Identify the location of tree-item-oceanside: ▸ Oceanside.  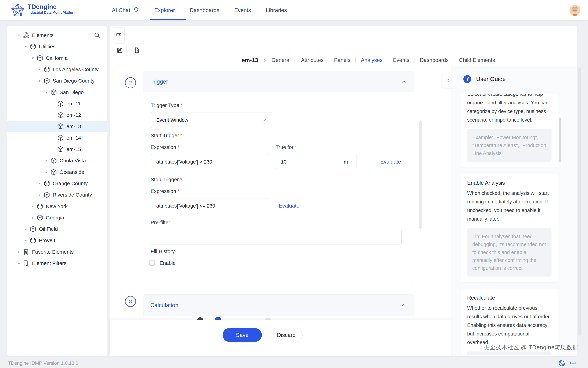
(57, 172).